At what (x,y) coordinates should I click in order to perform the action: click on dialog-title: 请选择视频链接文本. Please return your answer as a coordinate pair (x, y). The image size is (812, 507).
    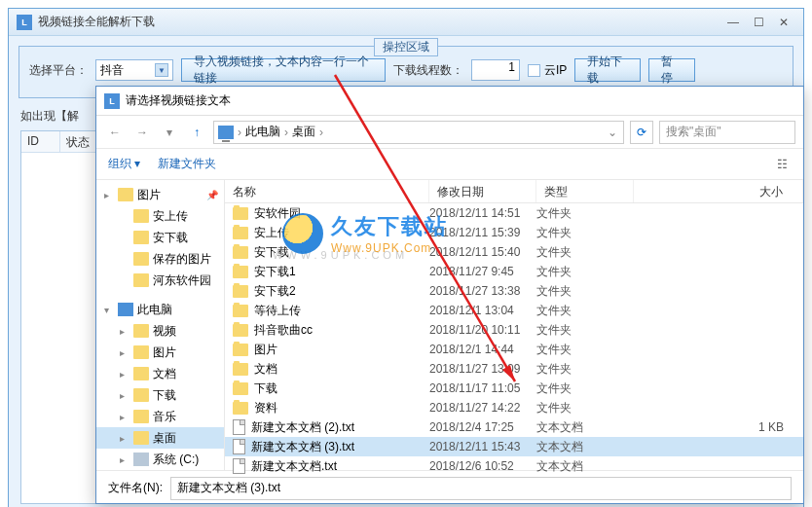
    Looking at the image, I should click on (178, 101).